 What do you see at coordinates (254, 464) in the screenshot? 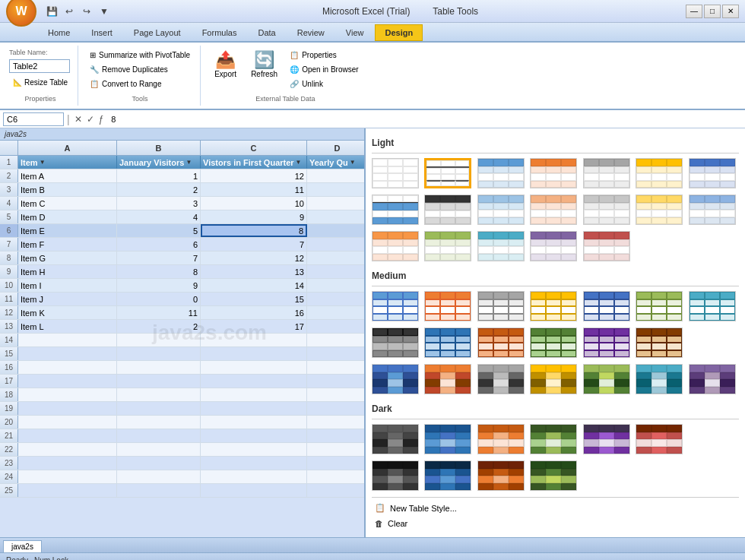
I see `cell-c23` at bounding box center [254, 464].